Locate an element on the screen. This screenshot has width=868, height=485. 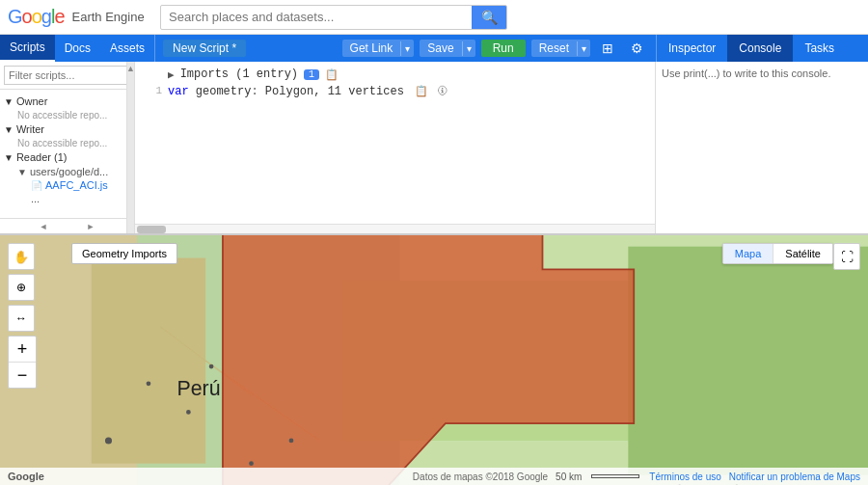
reset-arrow: ▾ is located at coordinates (583, 48).